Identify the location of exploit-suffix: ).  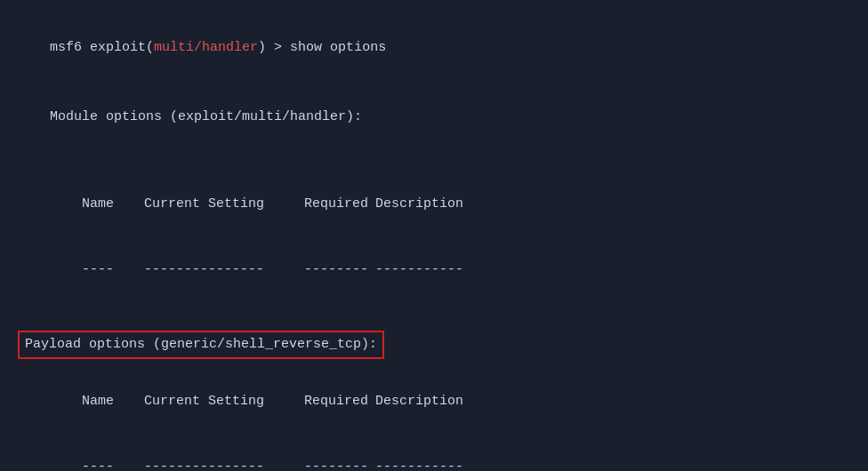
(261, 48).